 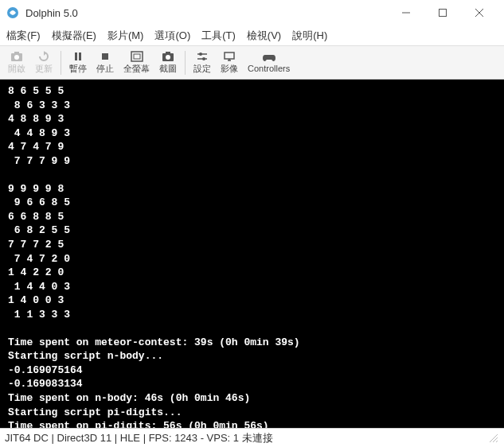 What do you see at coordinates (78, 56) in the screenshot?
I see `pause-icon` at bounding box center [78, 56].